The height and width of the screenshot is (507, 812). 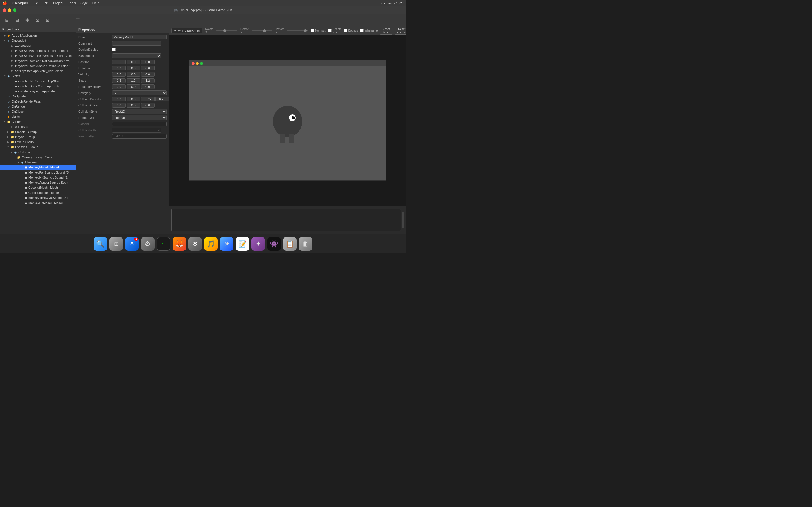 What do you see at coordinates (195, 244) in the screenshot?
I see `dock-scrivener: S` at bounding box center [195, 244].